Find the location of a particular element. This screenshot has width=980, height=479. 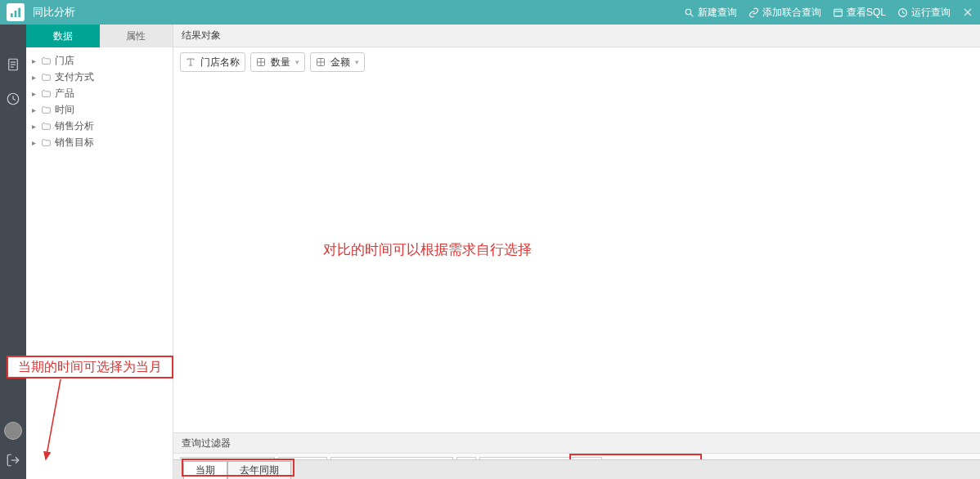

action-label: 查看SQL is located at coordinates (866, 13).